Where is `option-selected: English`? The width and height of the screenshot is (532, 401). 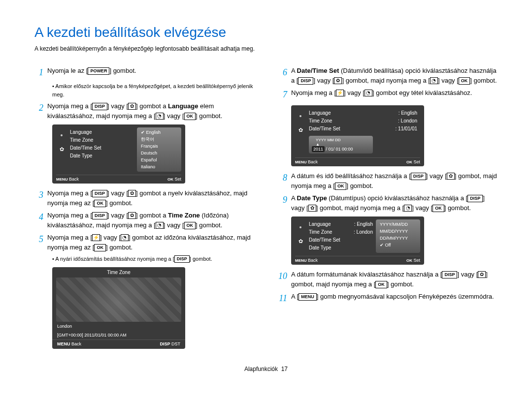
option-selected: English is located at coordinates (159, 132).